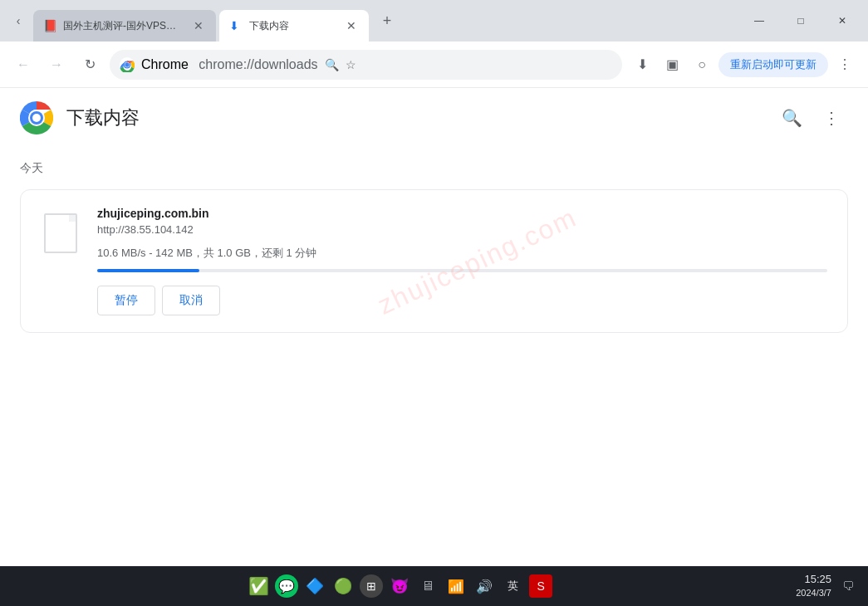  What do you see at coordinates (484, 586) in the screenshot?
I see `sound-icon: 🔊` at bounding box center [484, 586].